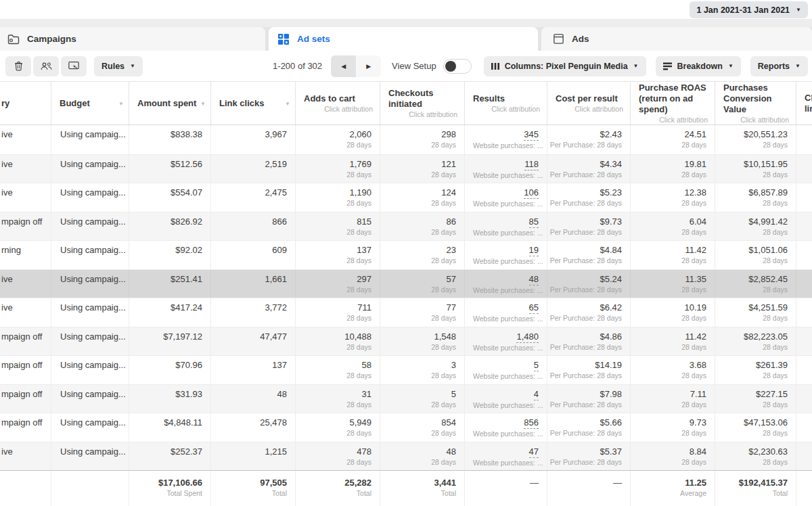  What do you see at coordinates (505, 139) in the screenshot?
I see `cell-results: 345Website purchases: ...` at bounding box center [505, 139].